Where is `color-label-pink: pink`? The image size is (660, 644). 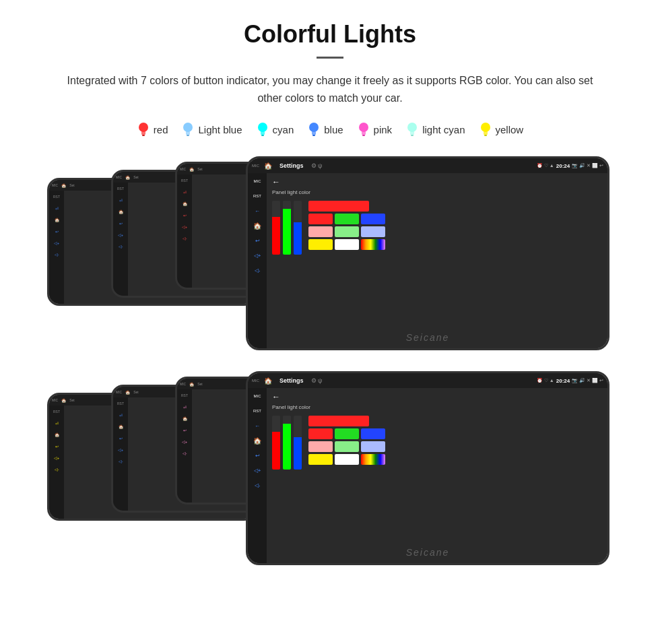
color-label-pink: pink is located at coordinates (383, 129).